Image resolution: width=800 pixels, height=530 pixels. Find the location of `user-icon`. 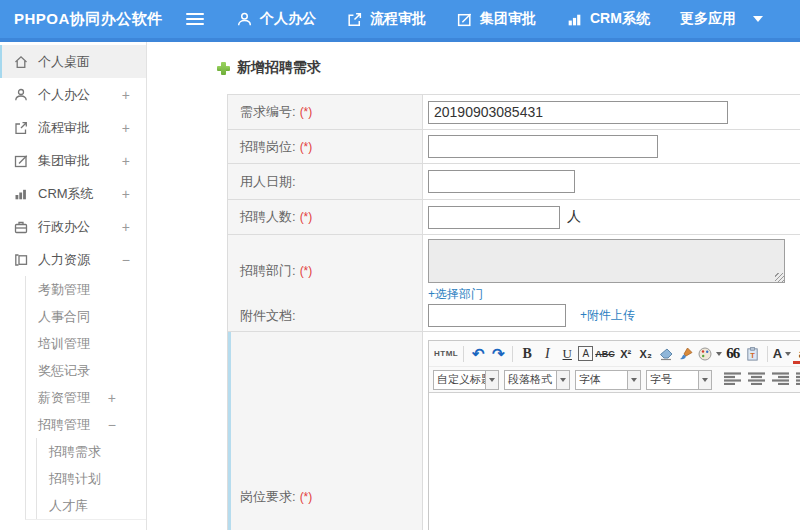

user-icon is located at coordinates (244, 20).